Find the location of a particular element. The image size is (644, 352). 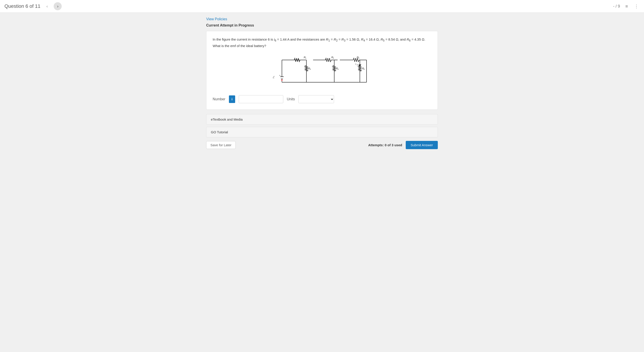

list-icon-button: ≡ is located at coordinates (626, 7).